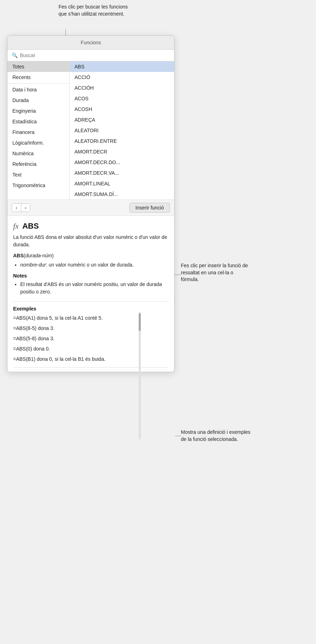  I want to click on category-divider, so click(38, 84).